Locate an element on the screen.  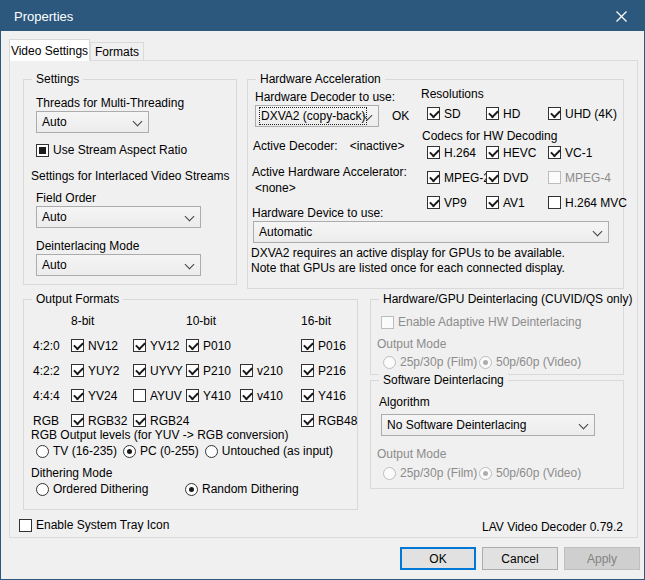
hw-output-mode-radios: 25p/30p (Film) 50p/60p (Video) is located at coordinates (498, 362).